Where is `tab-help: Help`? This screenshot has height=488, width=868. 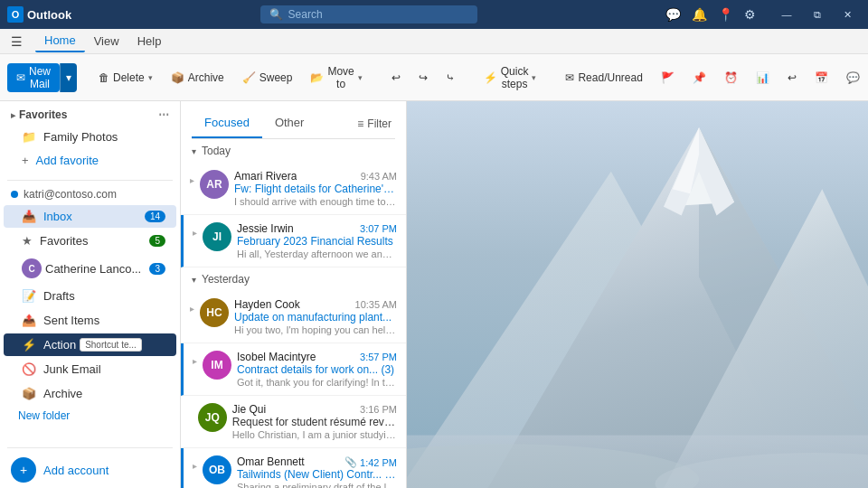
tab-help: Help is located at coordinates (150, 42).